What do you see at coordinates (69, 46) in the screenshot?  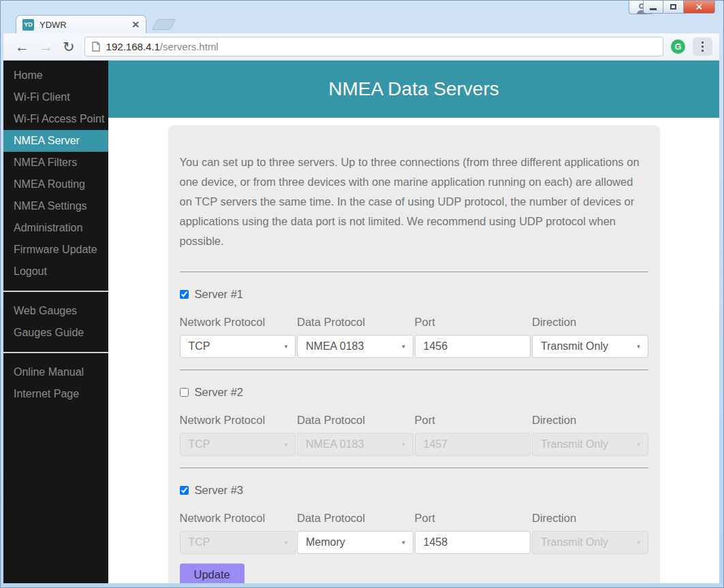 I see `refresh-button: ↻` at bounding box center [69, 46].